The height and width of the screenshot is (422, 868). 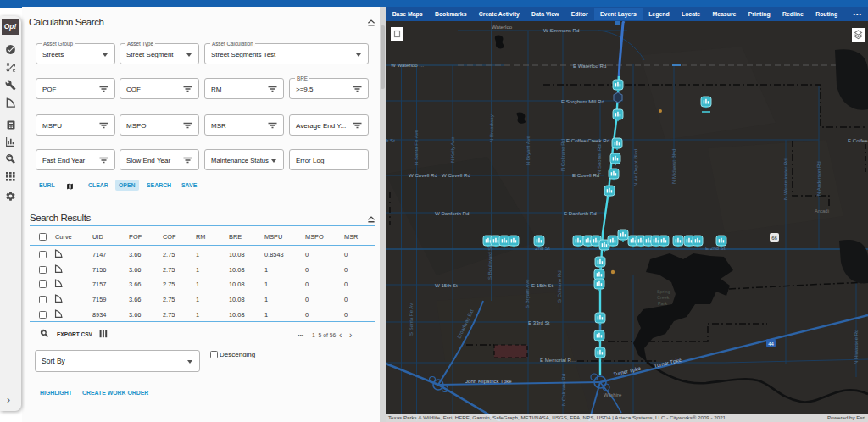 I want to click on svg-text: W Waterloo …, so click(x=407, y=64).